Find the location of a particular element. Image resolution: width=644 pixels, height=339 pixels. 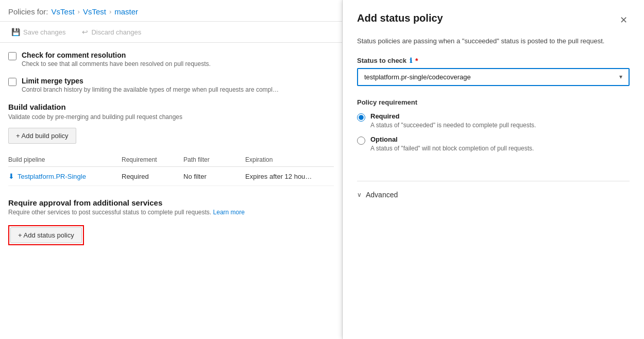

breadcrumb-label: Policies for: is located at coordinates (28, 11).